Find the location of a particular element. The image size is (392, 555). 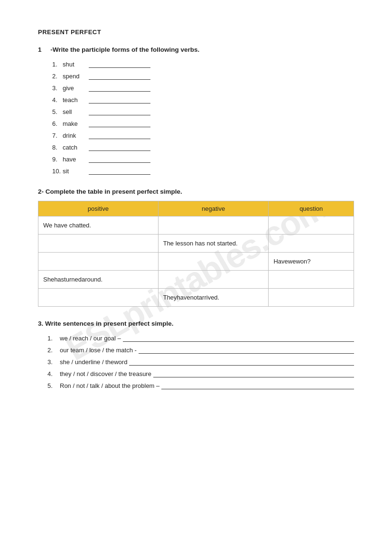

item-text: they / not / discover / the treasure is located at coordinates (105, 374).